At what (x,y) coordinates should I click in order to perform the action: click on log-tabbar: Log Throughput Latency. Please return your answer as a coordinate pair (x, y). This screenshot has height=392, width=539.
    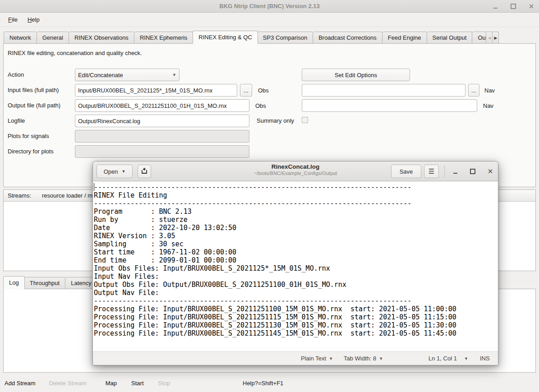
    Looking at the image, I should click on (51, 282).